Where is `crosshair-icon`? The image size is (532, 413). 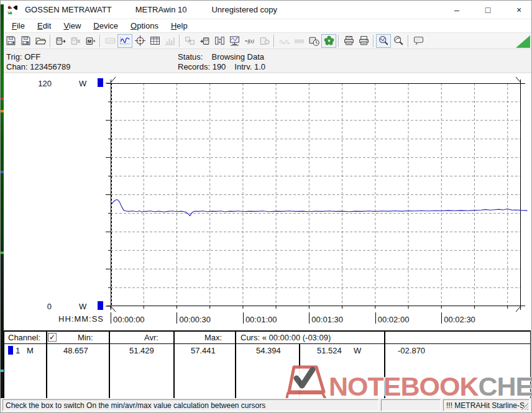
crosshair-icon is located at coordinates (140, 41).